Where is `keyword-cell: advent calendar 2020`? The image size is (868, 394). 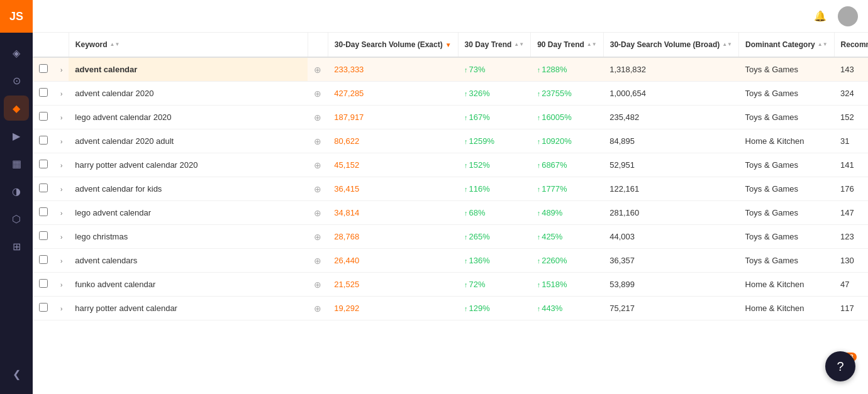 keyword-cell: advent calendar 2020 is located at coordinates (188, 94).